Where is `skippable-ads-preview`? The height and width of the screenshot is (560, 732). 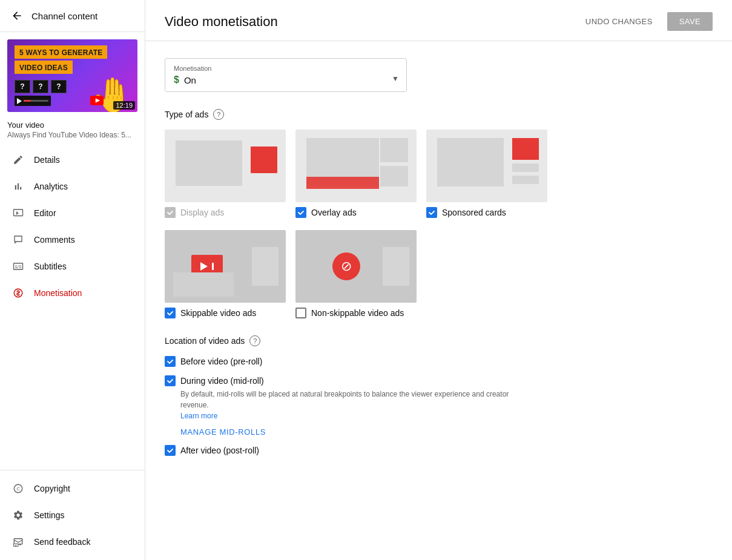
skippable-ads-preview is located at coordinates (225, 266).